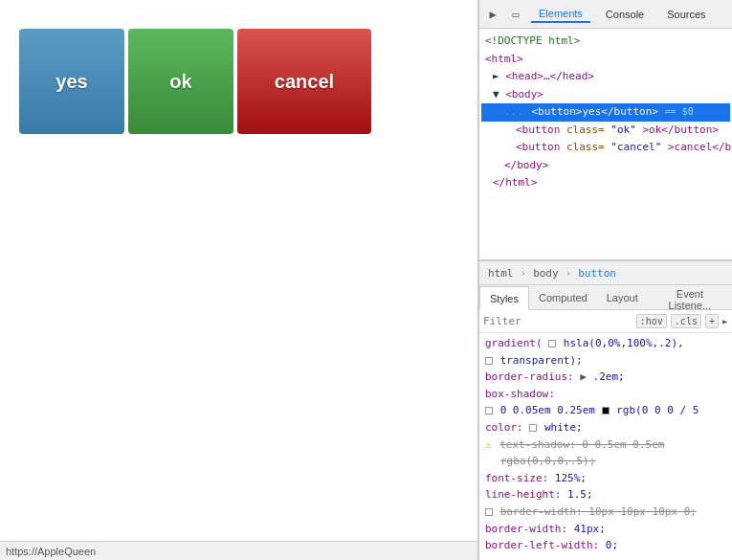  I want to click on color-swatch, so click(552, 344).